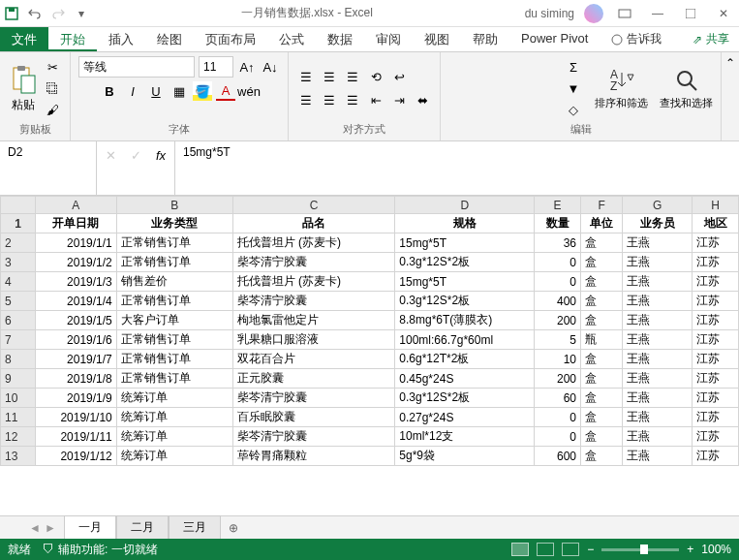 The height and width of the screenshot is (560, 739). Describe the element at coordinates (174, 205) in the screenshot. I see `col-header: B` at that location.